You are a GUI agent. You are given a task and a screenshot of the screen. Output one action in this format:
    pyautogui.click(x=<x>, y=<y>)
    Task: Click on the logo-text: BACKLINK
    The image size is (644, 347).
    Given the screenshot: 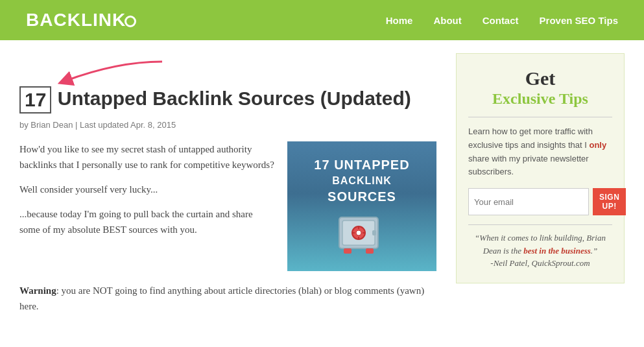 What is the action you would take?
    pyautogui.click(x=76, y=19)
    